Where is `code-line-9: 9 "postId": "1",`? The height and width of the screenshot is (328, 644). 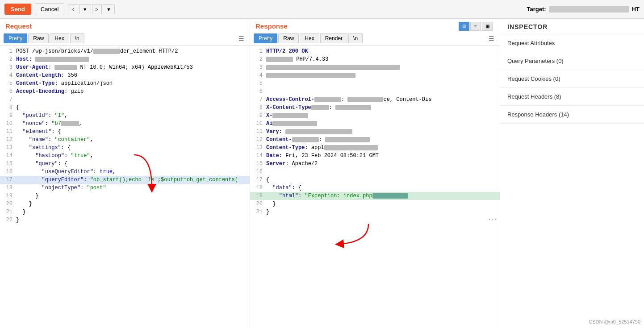 code-line-9: 9 "postId": "1", is located at coordinates (125, 116).